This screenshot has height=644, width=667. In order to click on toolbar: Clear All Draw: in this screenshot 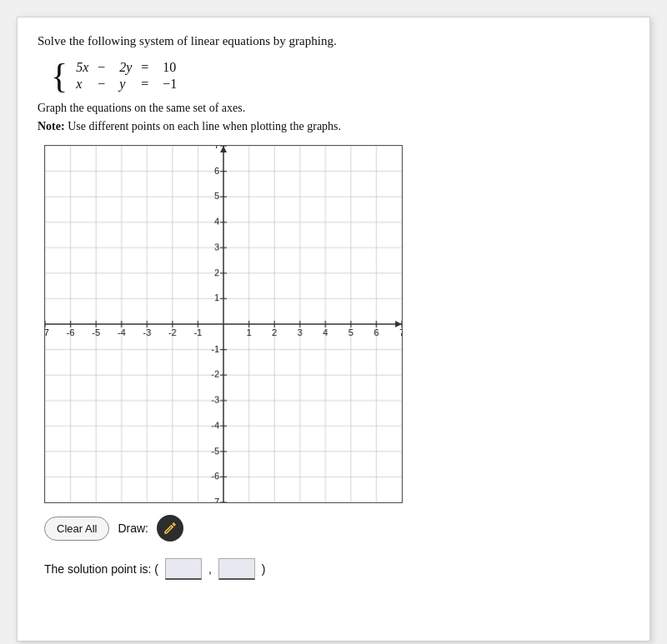, I will do `click(334, 528)`.